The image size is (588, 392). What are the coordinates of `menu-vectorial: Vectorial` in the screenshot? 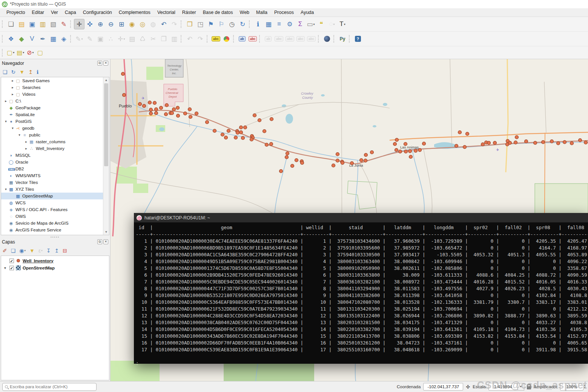 It's located at (166, 12).